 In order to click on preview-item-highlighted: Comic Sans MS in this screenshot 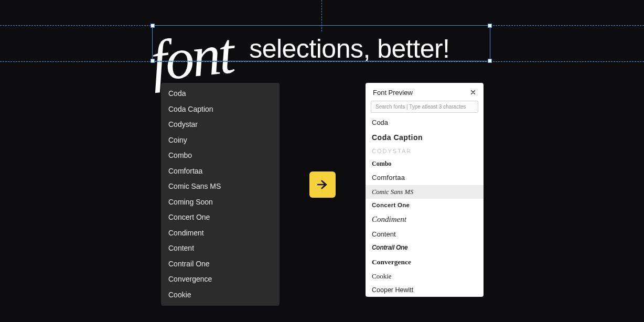, I will do `click(425, 192)`.